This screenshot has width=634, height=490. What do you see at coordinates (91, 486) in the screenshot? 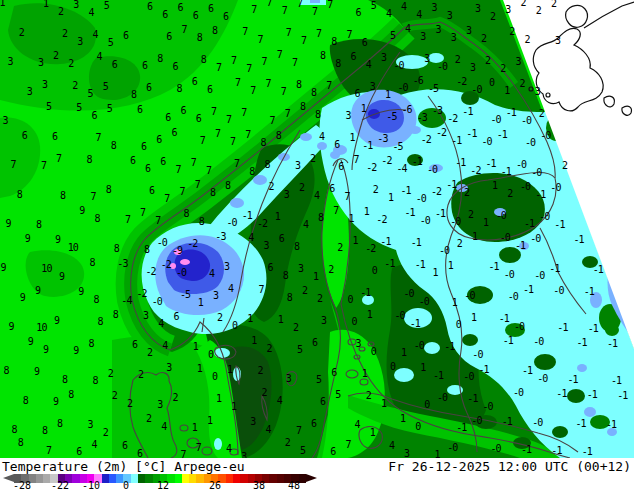
I see `colorbar-tick: -10` at bounding box center [91, 486].